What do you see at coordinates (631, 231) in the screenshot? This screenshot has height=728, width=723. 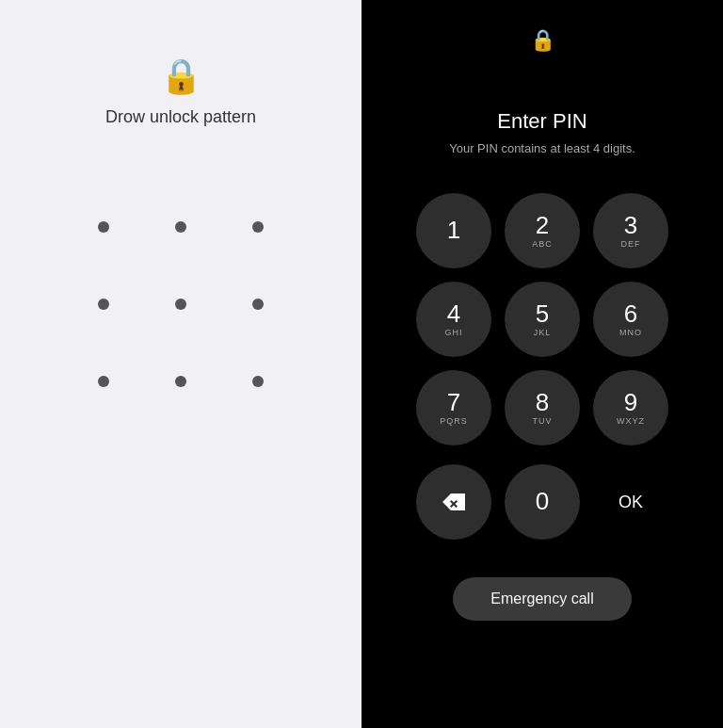 I see `key-3: 3 DEF` at bounding box center [631, 231].